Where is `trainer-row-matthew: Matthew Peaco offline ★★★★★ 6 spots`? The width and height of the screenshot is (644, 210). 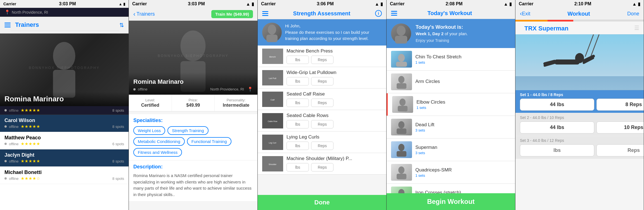
trainer-row-matthew: Matthew Peaco offline ★★★★★ 6 spots is located at coordinates (64, 141).